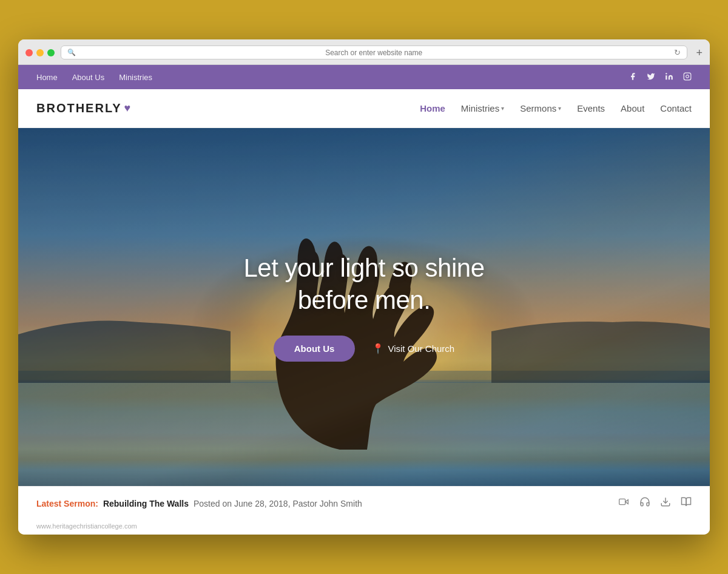 This screenshot has height=574, width=728. Describe the element at coordinates (677, 52) in the screenshot. I see `refresh-icon: ↻` at that location.